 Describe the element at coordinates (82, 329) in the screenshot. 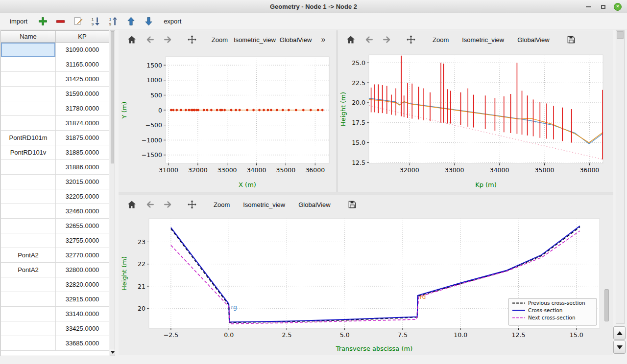

I see `kp-cell: 33425.0000` at that location.